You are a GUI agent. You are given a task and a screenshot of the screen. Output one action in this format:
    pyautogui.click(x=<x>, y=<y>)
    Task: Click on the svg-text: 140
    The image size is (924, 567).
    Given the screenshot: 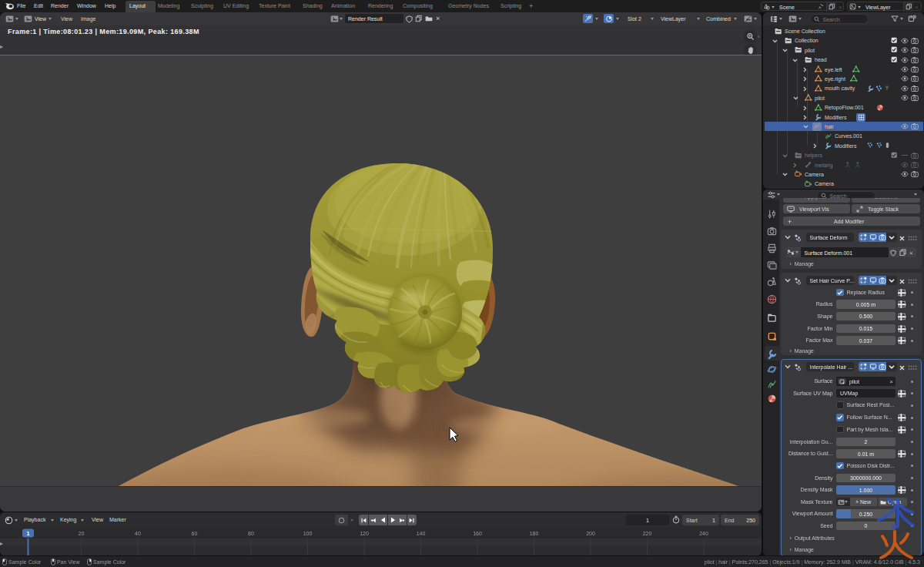 What is the action you would take?
    pyautogui.click(x=421, y=533)
    